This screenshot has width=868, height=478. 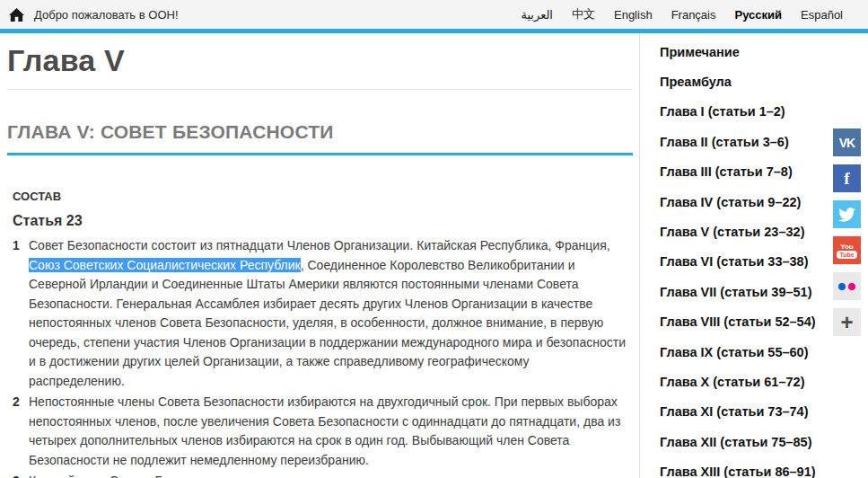 What do you see at coordinates (320, 245) in the screenshot?
I see `text-run: Совет Безопасности состоит из пятнадцати…` at bounding box center [320, 245].